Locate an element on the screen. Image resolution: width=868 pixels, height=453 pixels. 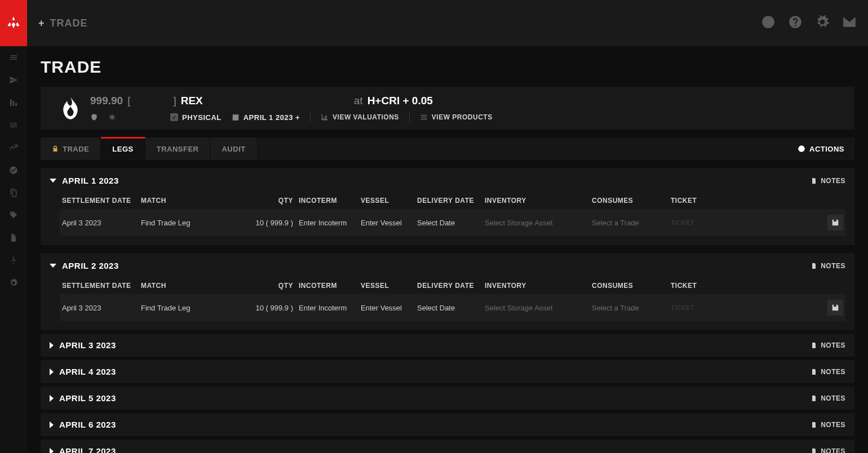
help-icon is located at coordinates (795, 23).